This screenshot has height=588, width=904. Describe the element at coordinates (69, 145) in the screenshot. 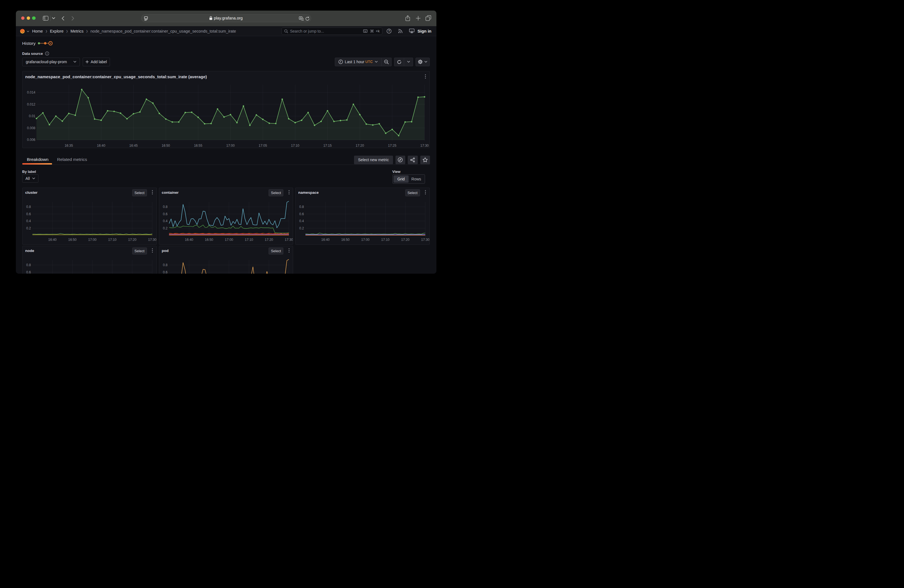

I see `svg-text: 16:35` at that location.